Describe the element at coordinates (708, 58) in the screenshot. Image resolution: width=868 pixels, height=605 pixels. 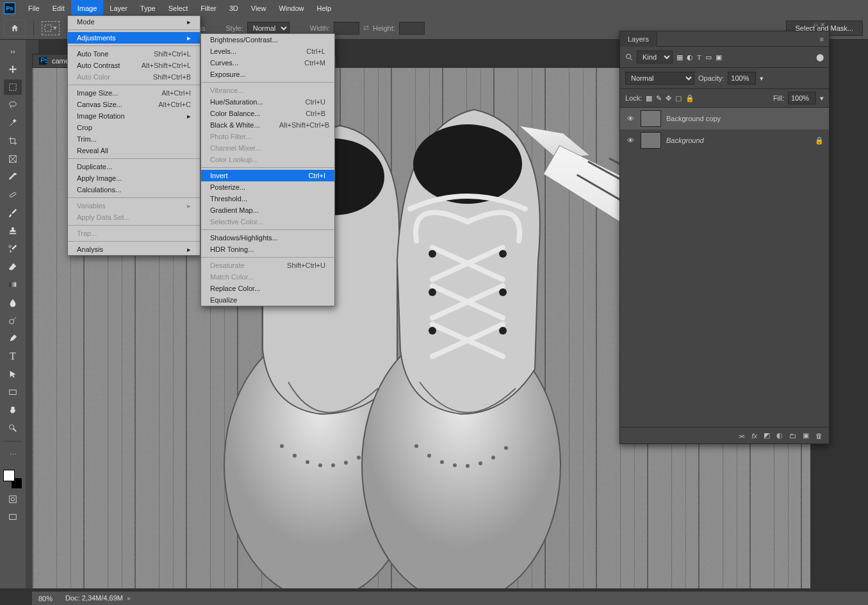
I see `filter-shape-icon: ▭` at that location.